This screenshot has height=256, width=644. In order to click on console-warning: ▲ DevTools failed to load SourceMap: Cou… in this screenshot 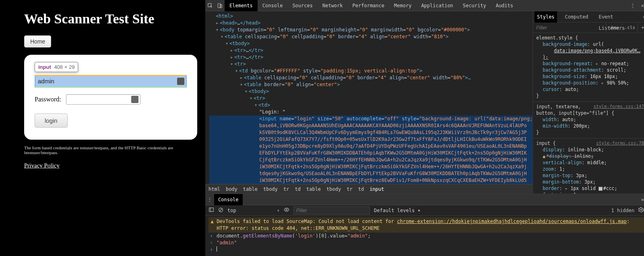, I will do `click(426, 225)`.